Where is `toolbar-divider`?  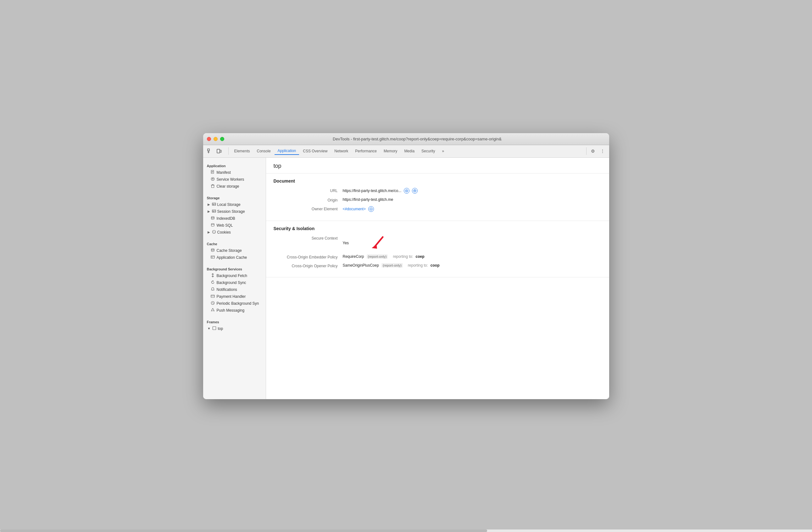
toolbar-divider is located at coordinates (229, 151).